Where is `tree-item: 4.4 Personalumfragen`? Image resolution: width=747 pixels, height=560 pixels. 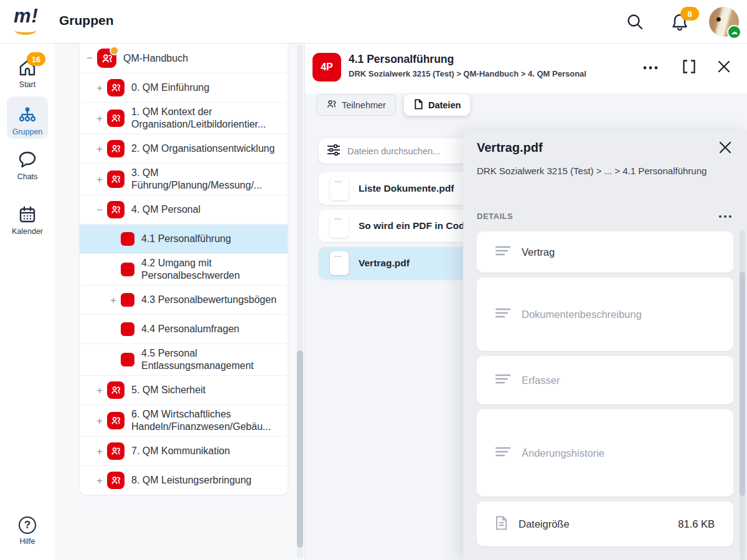 tree-item: 4.4 Personalumfragen is located at coordinates (184, 329).